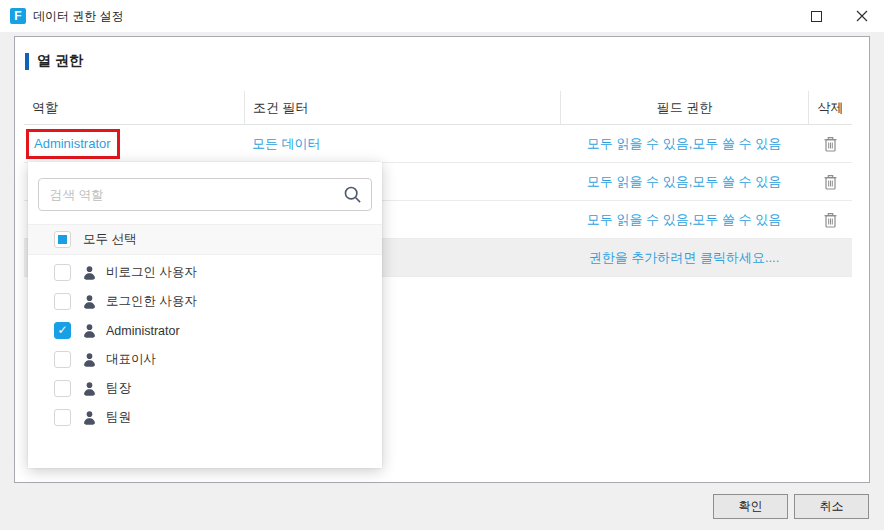 This screenshot has width=884, height=530. What do you see at coordinates (110, 240) in the screenshot?
I see `select-all-label: 모두 선택` at bounding box center [110, 240].